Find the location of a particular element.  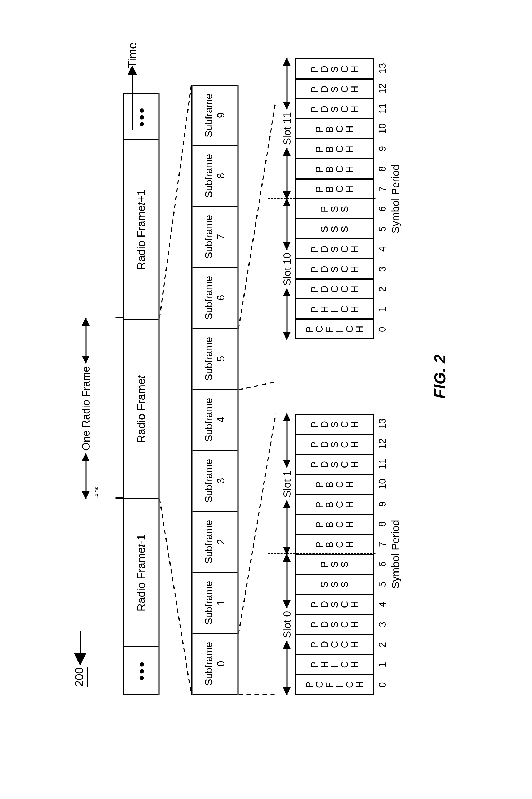

subframe-label: Subframe5 is located at coordinates (215, 359).